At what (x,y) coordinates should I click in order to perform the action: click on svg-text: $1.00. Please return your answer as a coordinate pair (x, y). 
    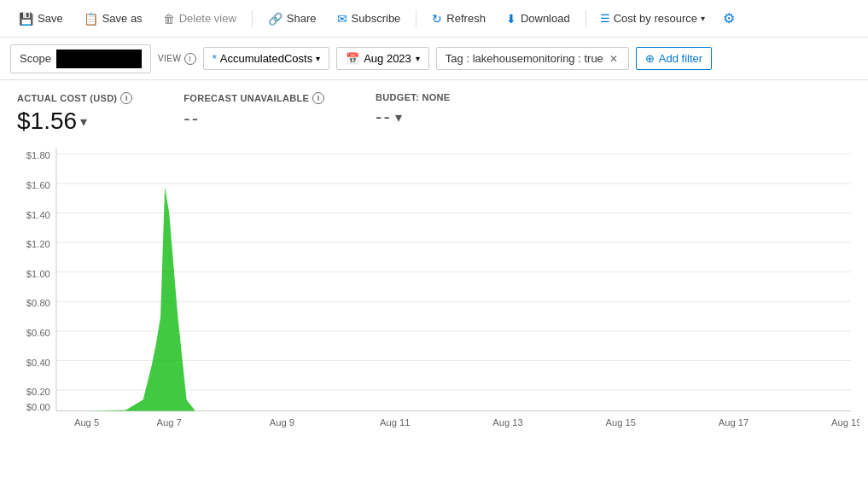
    Looking at the image, I should click on (38, 274).